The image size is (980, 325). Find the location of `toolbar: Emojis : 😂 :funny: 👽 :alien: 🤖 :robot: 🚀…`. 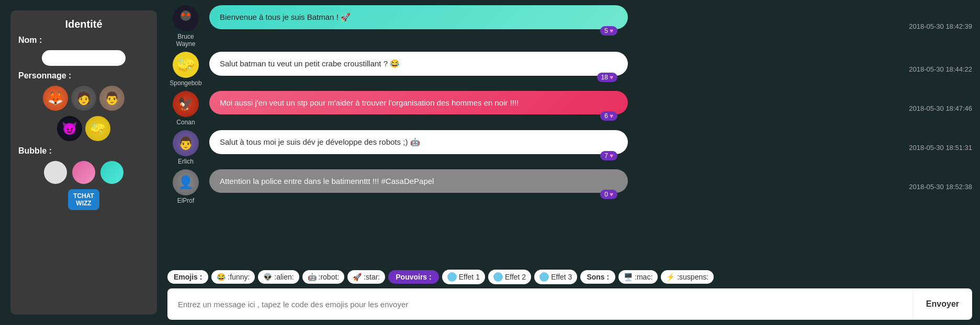

toolbar: Emojis : 😂 :funny: 👽 :alien: 🤖 :robot: 🚀… is located at coordinates (572, 277).